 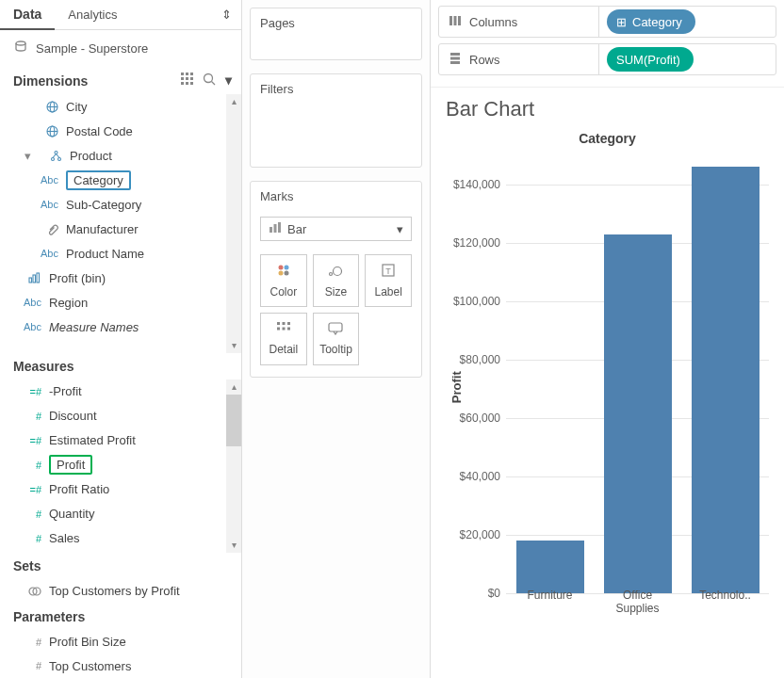 What do you see at coordinates (74, 416) in the screenshot?
I see `field-label: Discount` at bounding box center [74, 416].